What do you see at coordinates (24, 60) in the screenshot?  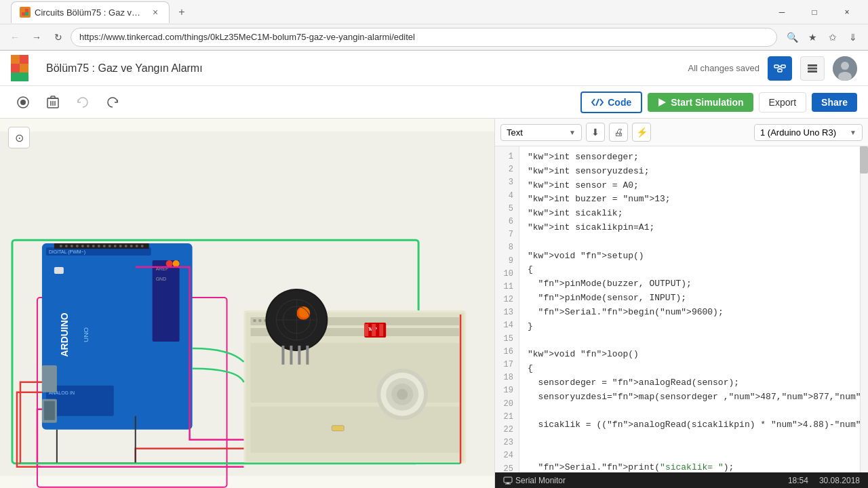 I see `logo-cell-i` at bounding box center [24, 60].